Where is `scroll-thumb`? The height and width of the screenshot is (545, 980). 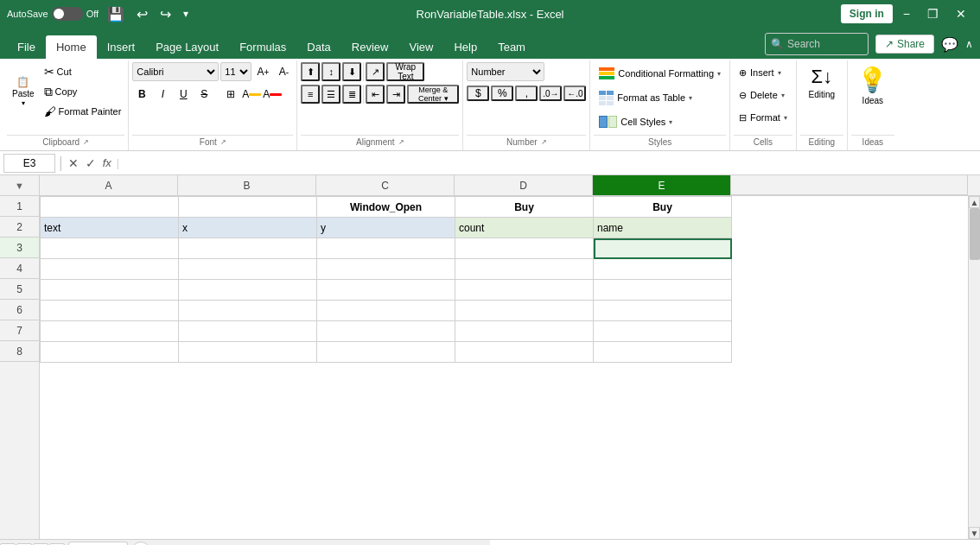 scroll-thumb is located at coordinates (975, 234).